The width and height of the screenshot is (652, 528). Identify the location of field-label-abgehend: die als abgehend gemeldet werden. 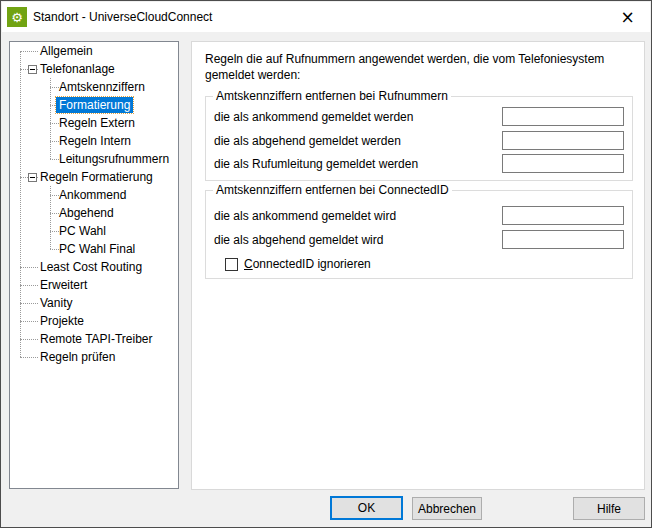
(308, 142).